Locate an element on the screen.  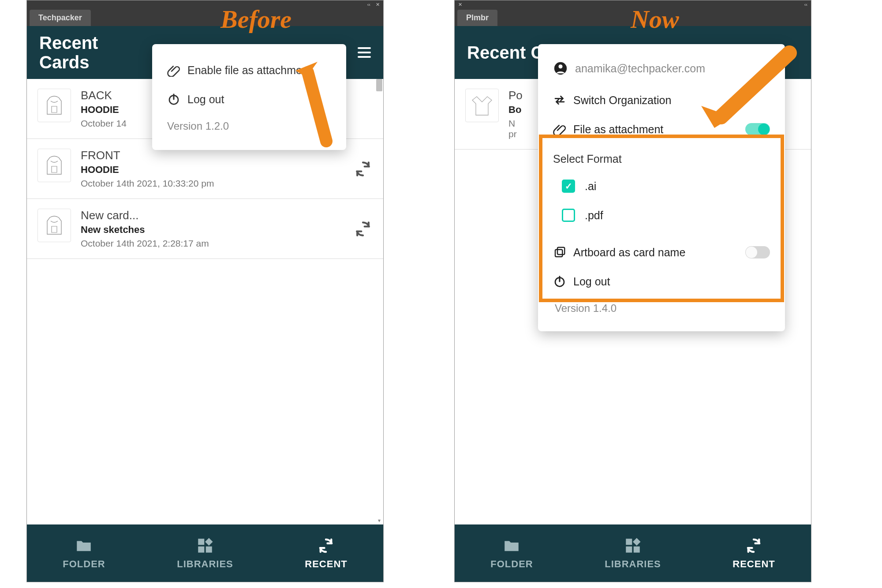
card-meta: New card... New sketches October 14th 20… is located at coordinates (212, 228).